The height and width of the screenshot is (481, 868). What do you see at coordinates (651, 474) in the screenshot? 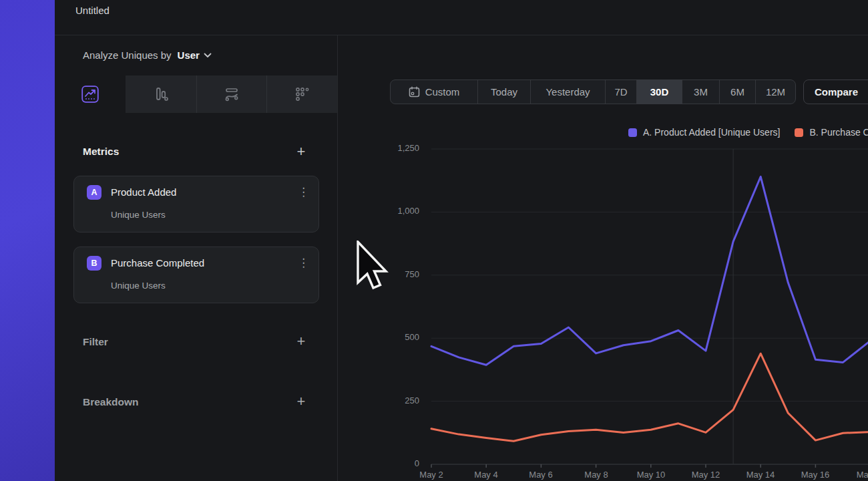
I see `x-axis-tick: May 10` at bounding box center [651, 474].